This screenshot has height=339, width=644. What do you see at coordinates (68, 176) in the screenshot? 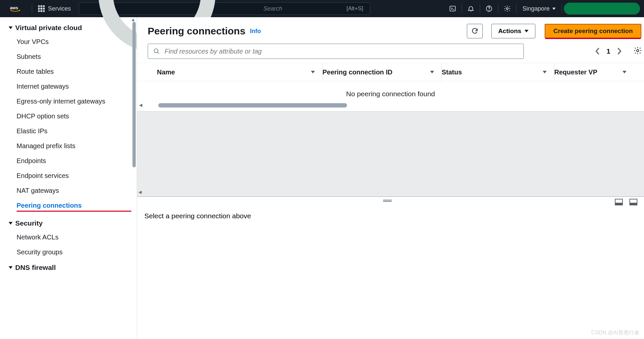
I see `sidebar-item-endpoint-services: Endpoint services` at bounding box center [68, 176].